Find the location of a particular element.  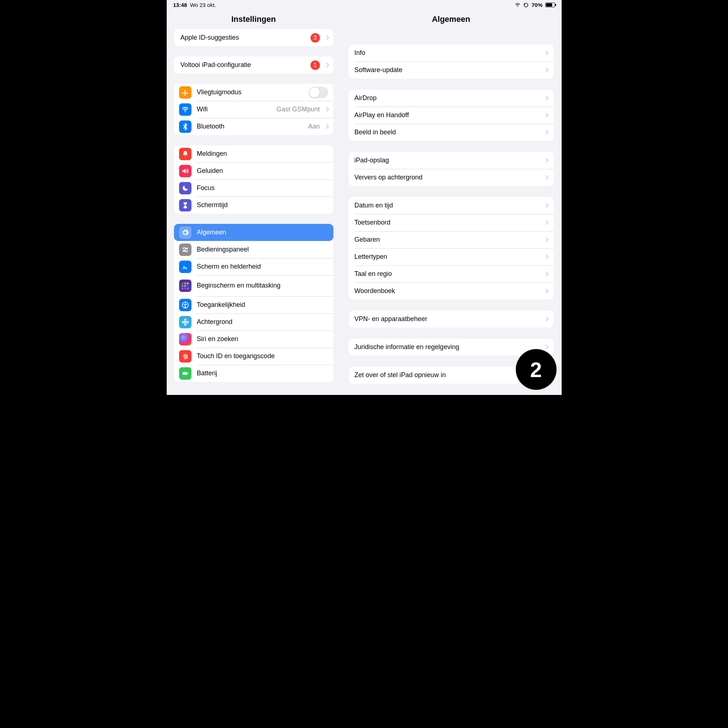

sidebar-item-control-center: Bedieningspaneel is located at coordinates (254, 249).